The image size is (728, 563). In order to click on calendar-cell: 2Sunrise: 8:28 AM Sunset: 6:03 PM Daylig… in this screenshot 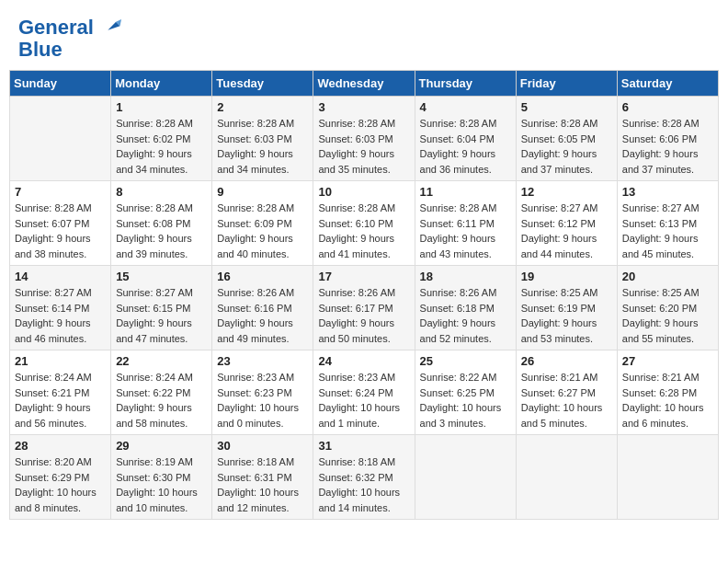, I will do `click(263, 139)`.